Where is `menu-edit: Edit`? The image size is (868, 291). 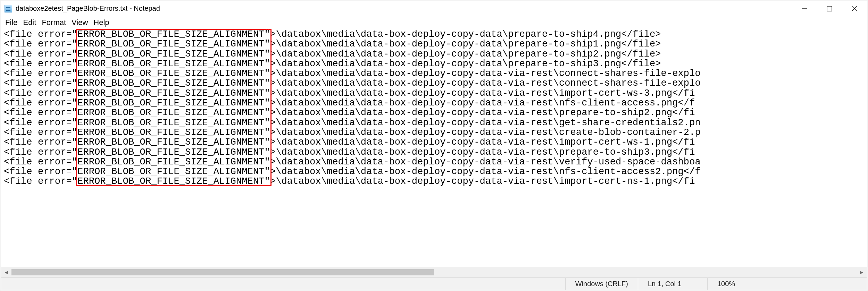
menu-edit: Edit is located at coordinates (30, 23).